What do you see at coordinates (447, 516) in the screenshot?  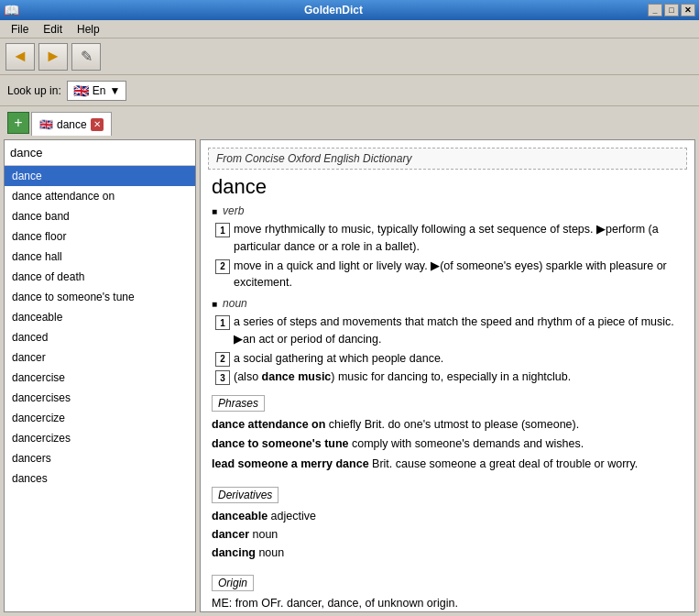 I see `derivative-1: danceable adjective` at bounding box center [447, 516].